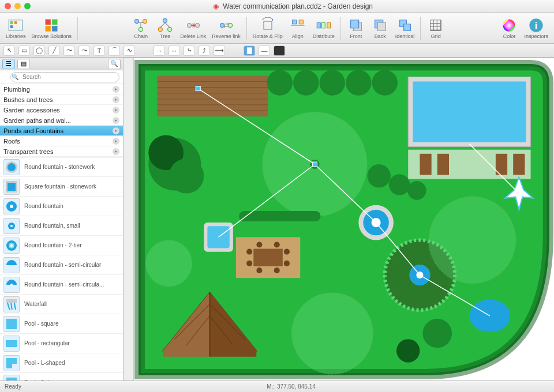 The image size is (554, 392). What do you see at coordinates (61, 141) in the screenshot?
I see `category-item: Roofs▸` at bounding box center [61, 141].